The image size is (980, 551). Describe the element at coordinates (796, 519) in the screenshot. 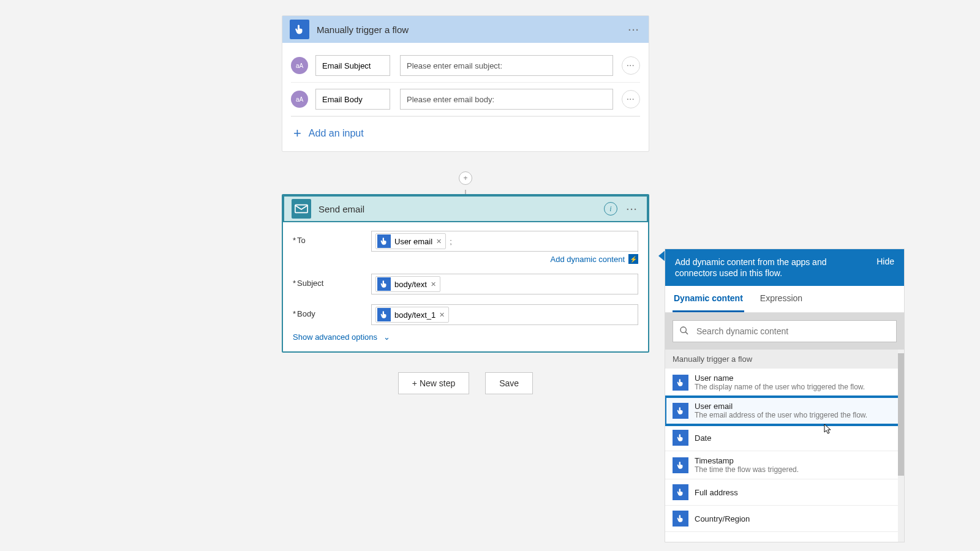

I see `dyn-item-title: Country/Region` at that location.